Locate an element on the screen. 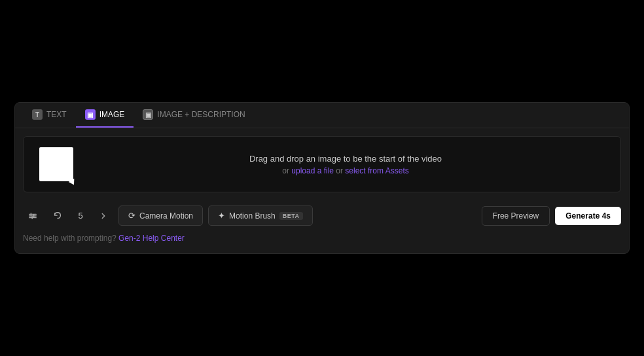 The image size is (644, 356). camera-motion-icon: ⟳ is located at coordinates (132, 216).